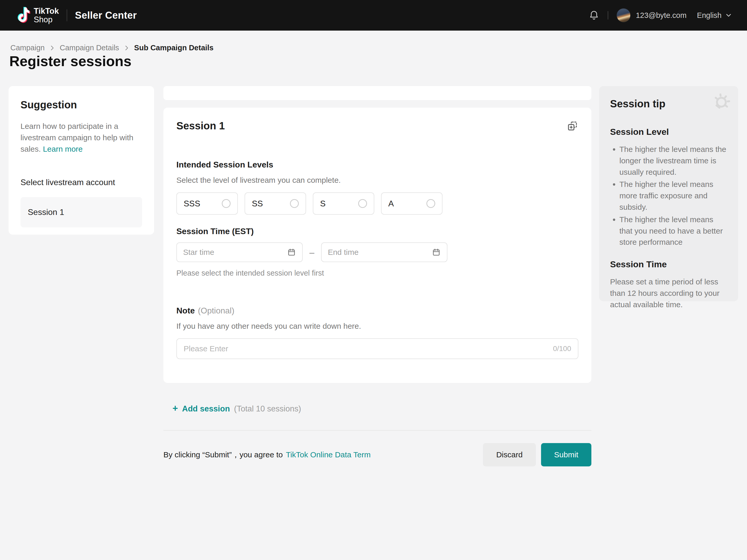 Image resolution: width=747 pixels, height=560 pixels. What do you see at coordinates (257, 204) in the screenshot?
I see `level-label: SS` at bounding box center [257, 204].